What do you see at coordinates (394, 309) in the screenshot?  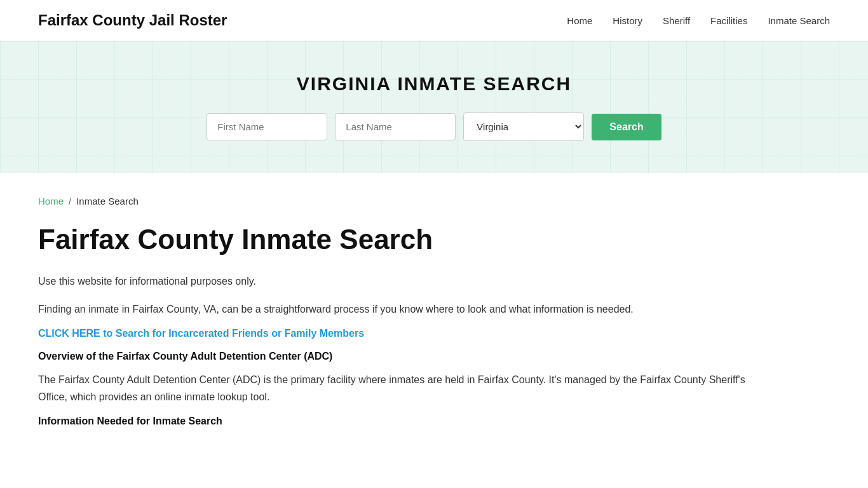 I see `intro-paragraph-2: Finding an inmate in Fairfax County, VA,…` at bounding box center [394, 309].